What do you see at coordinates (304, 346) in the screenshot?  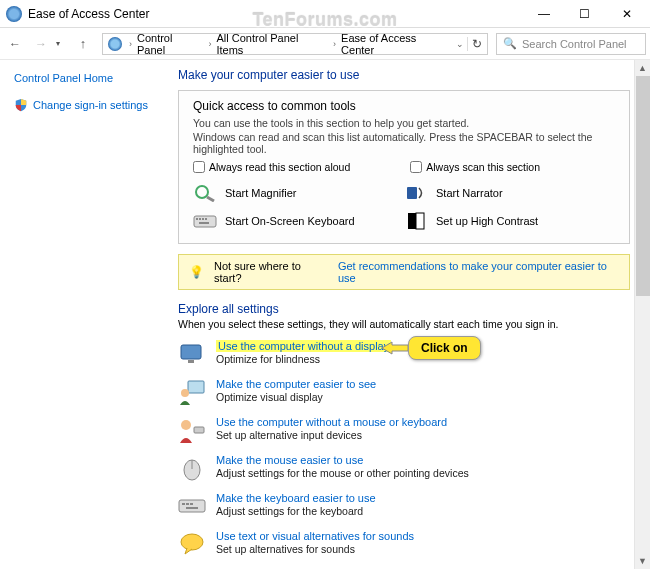 I see `setting-link: Use the computer without a display` at bounding box center [304, 346].